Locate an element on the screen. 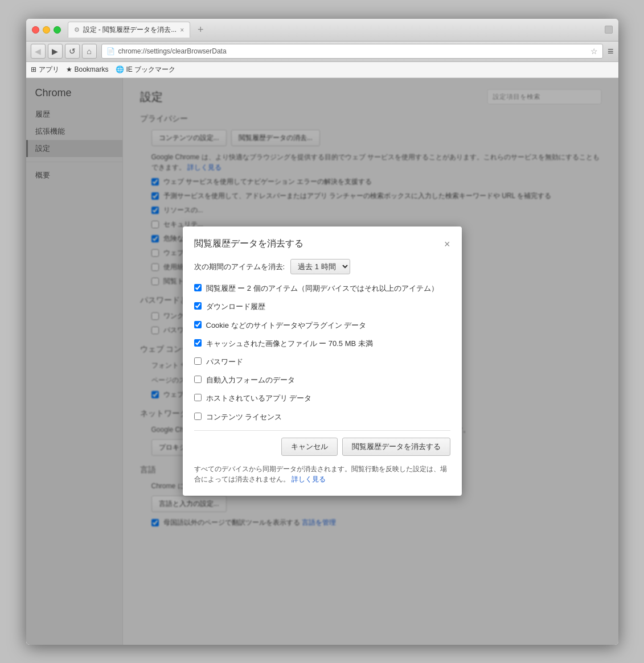  content-licenses-checkbox is located at coordinates (198, 417).